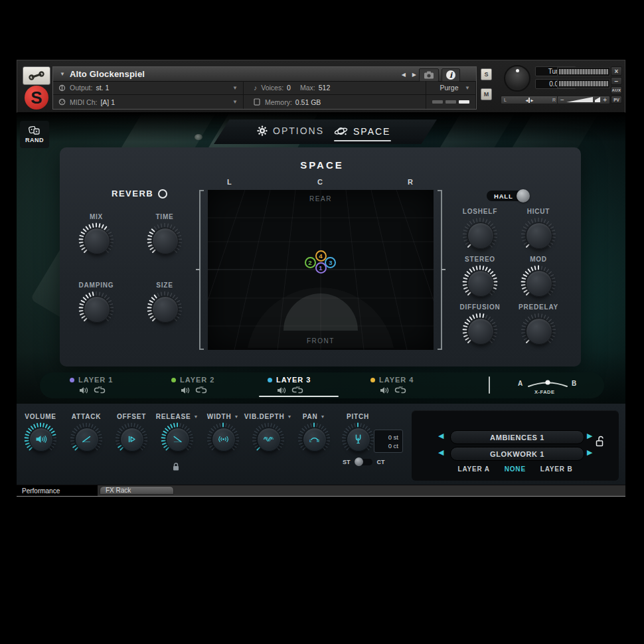 This screenshot has width=644, height=644. What do you see at coordinates (137, 490) in the screenshot?
I see `tab-fx-rack: FX Rack` at bounding box center [137, 490].